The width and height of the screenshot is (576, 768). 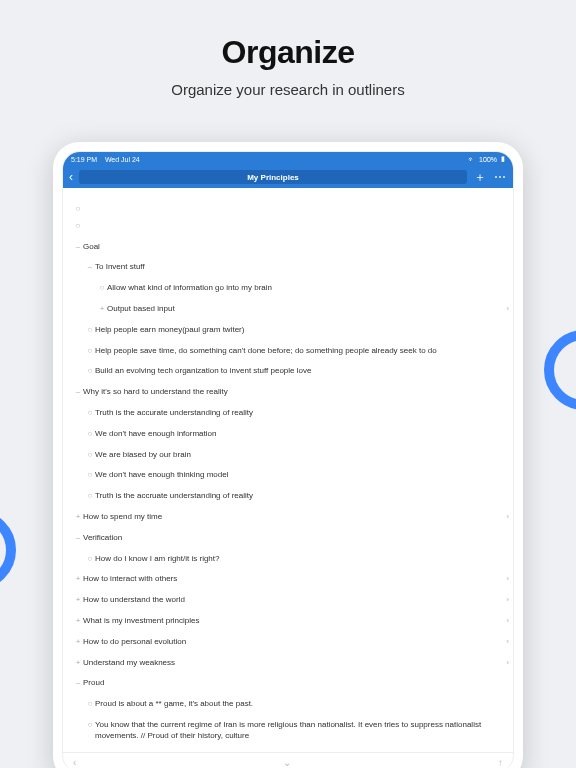 What do you see at coordinates (486, 159) in the screenshot?
I see `statusbar-right: ᯤ 100% ▮` at bounding box center [486, 159].